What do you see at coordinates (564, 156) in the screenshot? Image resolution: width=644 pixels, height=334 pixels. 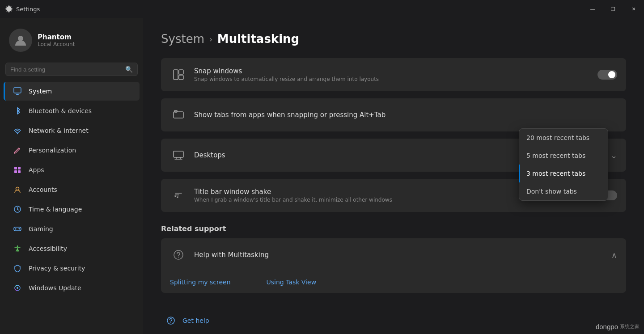 I see `dropdown-option-5: 5 most recent tabs` at bounding box center [564, 156].